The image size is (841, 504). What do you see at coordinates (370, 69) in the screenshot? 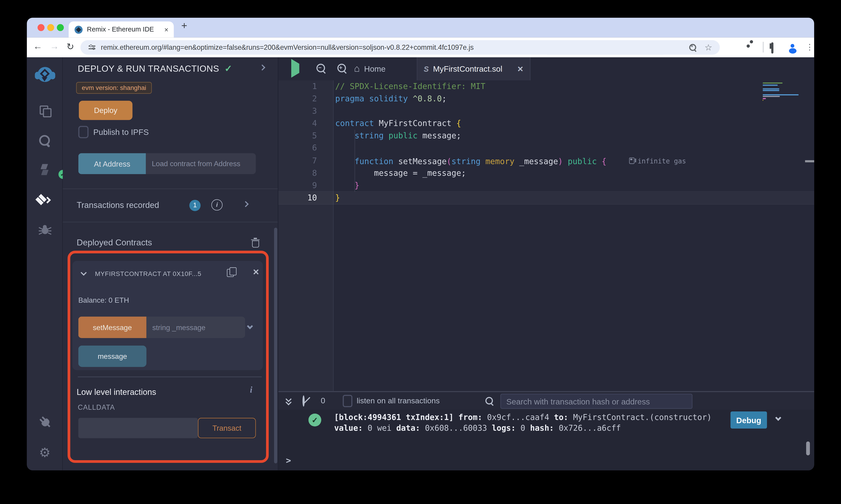
I see `tab-home: ⌂ Home` at bounding box center [370, 69].